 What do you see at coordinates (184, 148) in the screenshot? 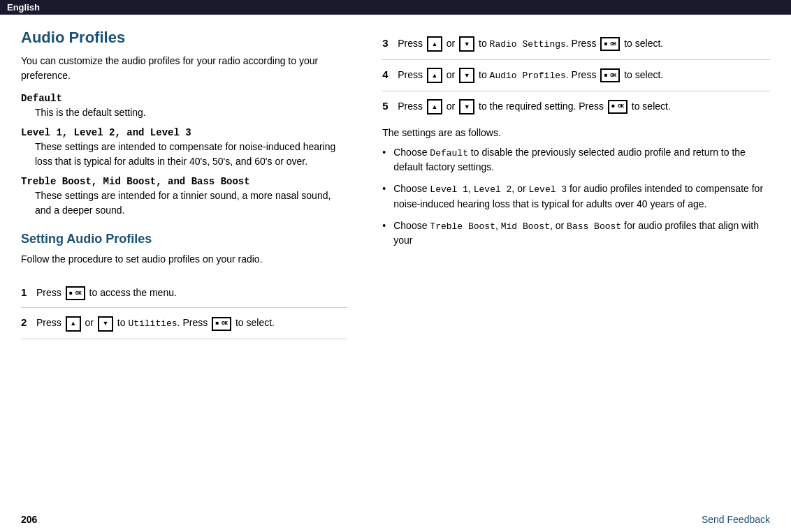
I see `definition-levels: Level 1, Level 2, and Level 3 These sett…` at bounding box center [184, 148].